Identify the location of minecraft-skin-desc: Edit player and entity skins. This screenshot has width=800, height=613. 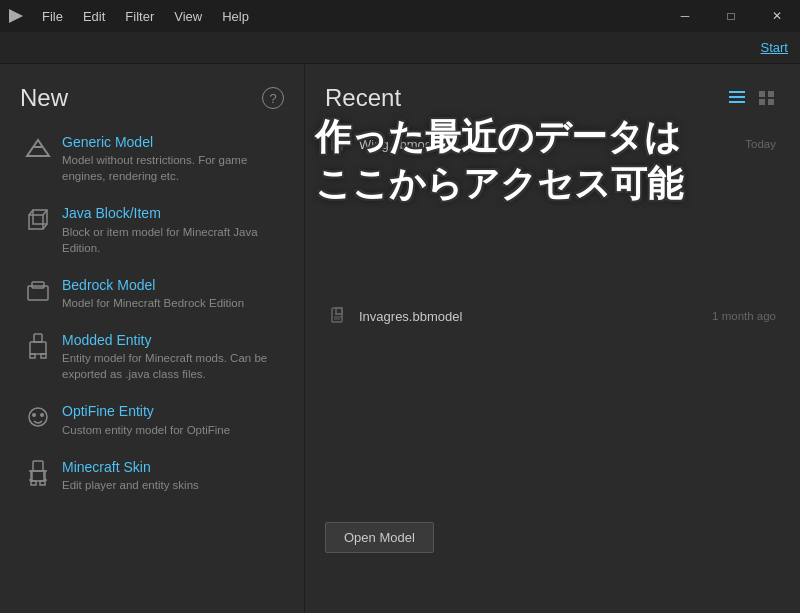
(130, 485).